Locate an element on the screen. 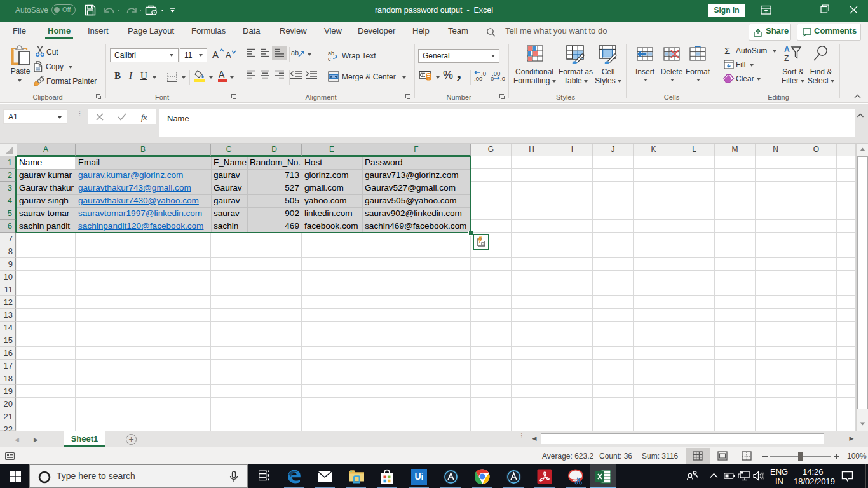  svg-text: c is located at coordinates (329, 58).